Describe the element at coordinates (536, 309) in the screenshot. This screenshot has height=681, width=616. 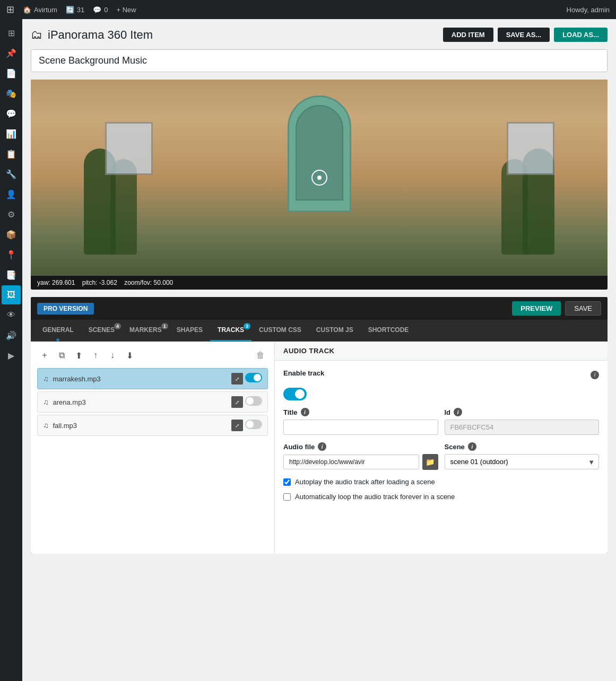
I see `preview-button: PREVIEW` at that location.